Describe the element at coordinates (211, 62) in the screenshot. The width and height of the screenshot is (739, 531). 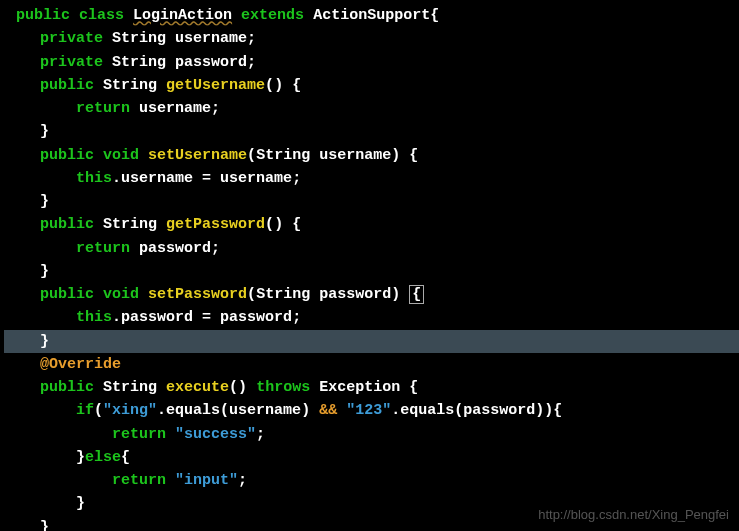
I see `field-password: password` at that location.